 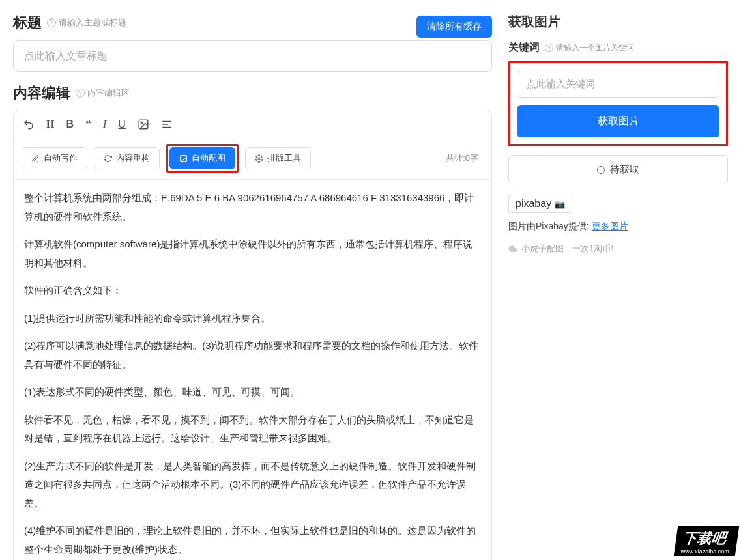 I want to click on keyword-label: 关键词, so click(x=524, y=48).